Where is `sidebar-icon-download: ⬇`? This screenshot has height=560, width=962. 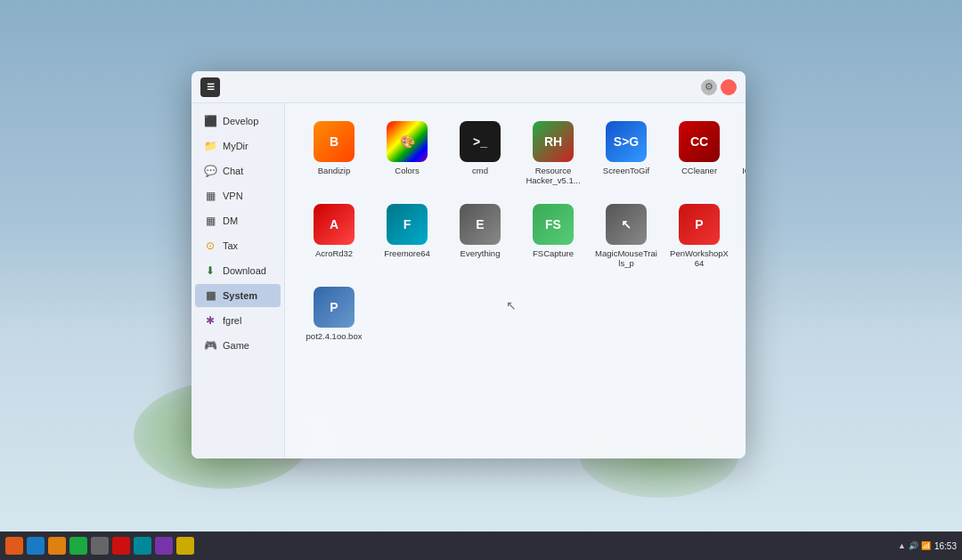
sidebar-icon-download: ⬇ is located at coordinates (210, 271).